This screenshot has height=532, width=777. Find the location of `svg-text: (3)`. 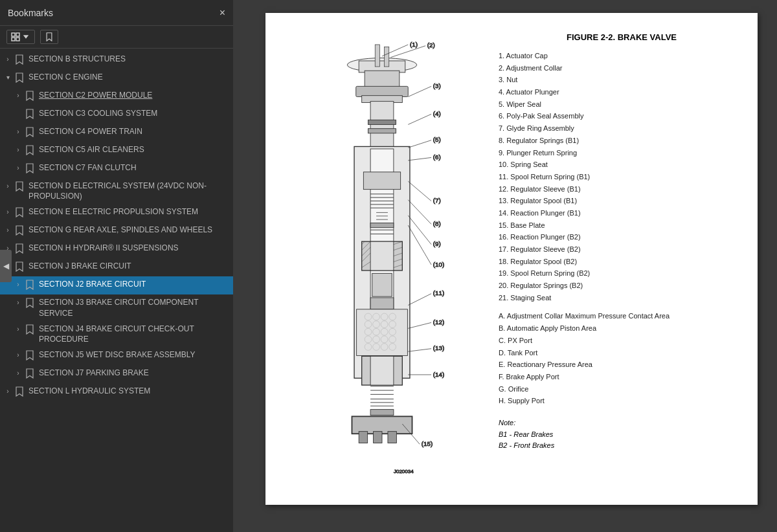

svg-text: (3) is located at coordinates (437, 85).